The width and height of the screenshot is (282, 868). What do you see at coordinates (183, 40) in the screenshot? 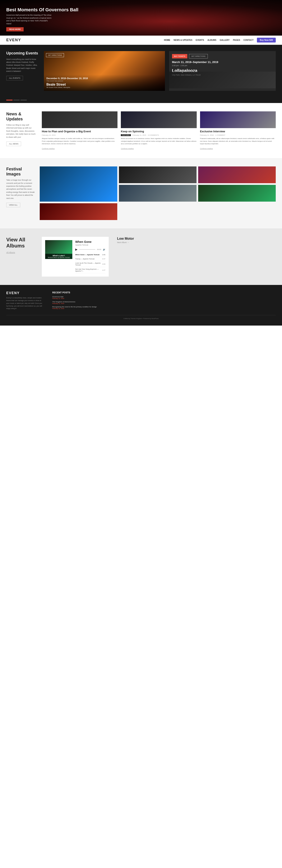
I see `nav-link-news: NEWS & UPDATES` at bounding box center [183, 40].